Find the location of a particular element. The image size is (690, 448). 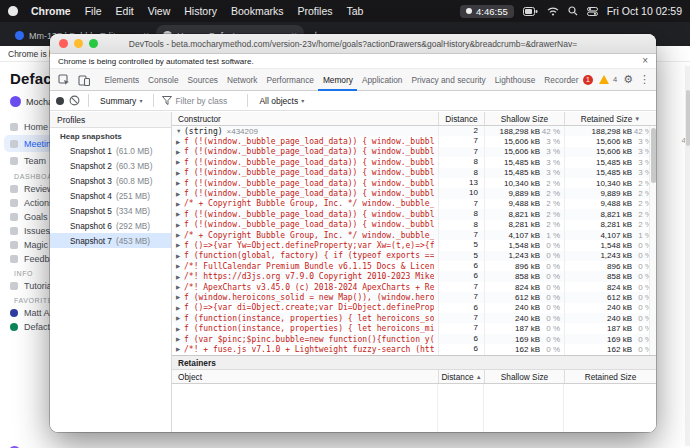

wifi-icon is located at coordinates (553, 12).